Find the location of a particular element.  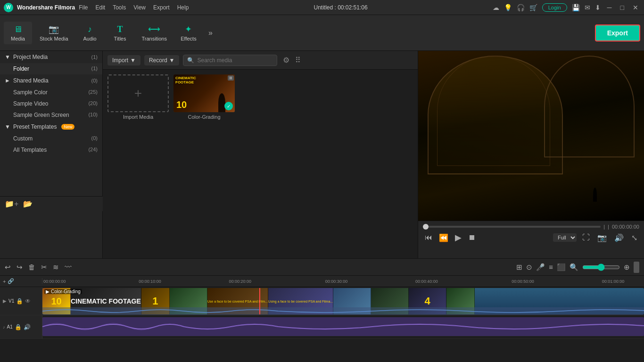

project-media-label: Project Media is located at coordinates (30, 57).